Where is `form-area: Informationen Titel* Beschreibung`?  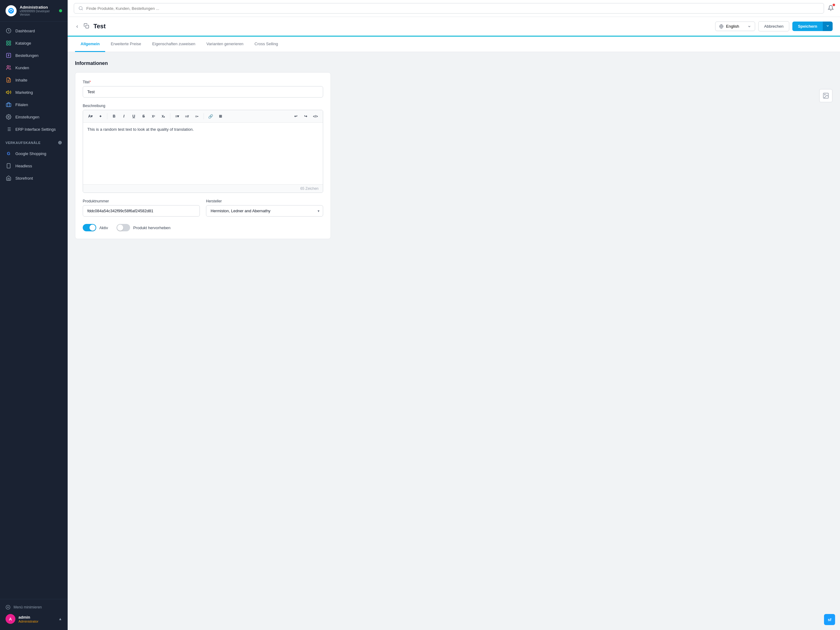
form-area: Informationen Titel* Beschreibung is located at coordinates (203, 155).